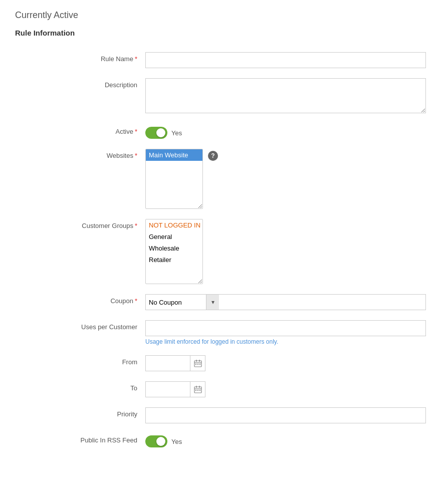 This screenshot has width=448, height=481. I want to click on uses-per-customer-control: Usage limit enforced for logged in custo…, so click(286, 333).